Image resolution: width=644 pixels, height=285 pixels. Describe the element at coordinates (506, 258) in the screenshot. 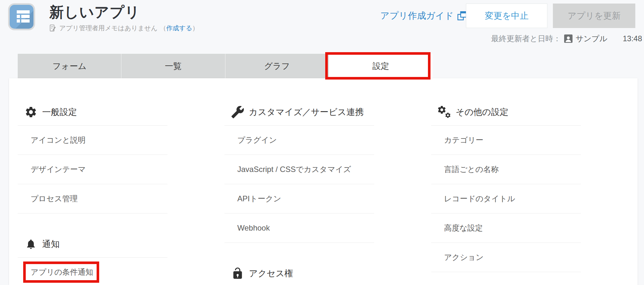

I see `settings-item-action: アクション` at that location.